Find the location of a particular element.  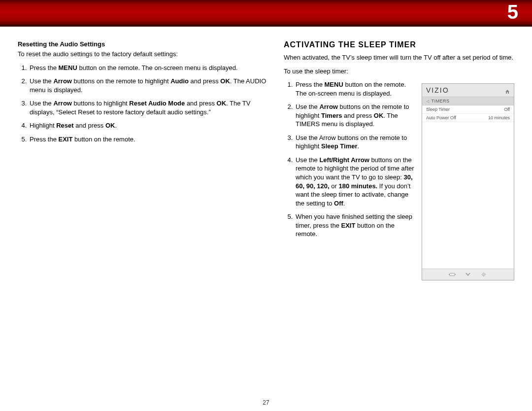

left-intro: To reset the audio settings to the facto… is located at coordinates (143, 54).